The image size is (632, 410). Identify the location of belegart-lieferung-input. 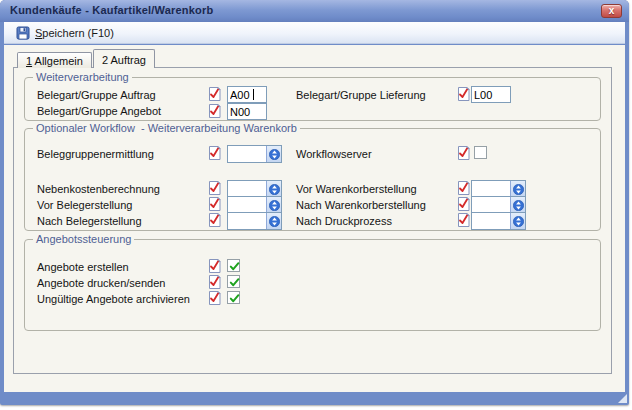
(491, 94).